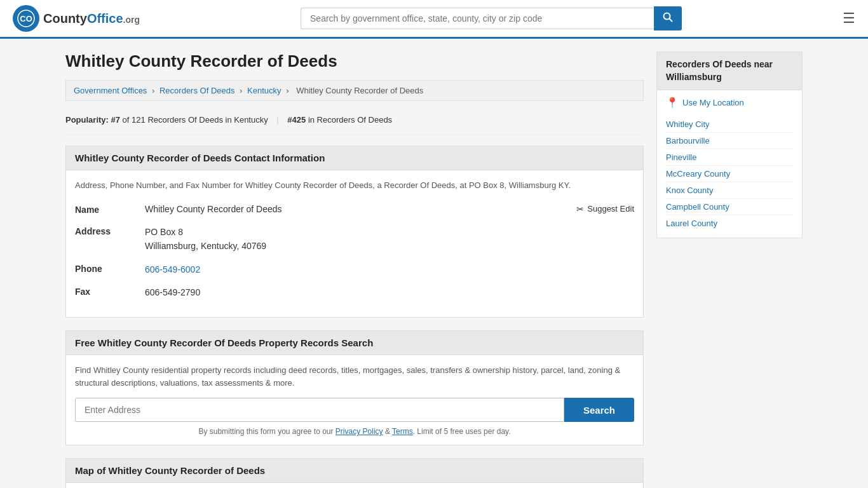 Image resolution: width=868 pixels, height=488 pixels. What do you see at coordinates (355, 269) in the screenshot?
I see `phone-row: Phone 606-549-6002` at bounding box center [355, 269].